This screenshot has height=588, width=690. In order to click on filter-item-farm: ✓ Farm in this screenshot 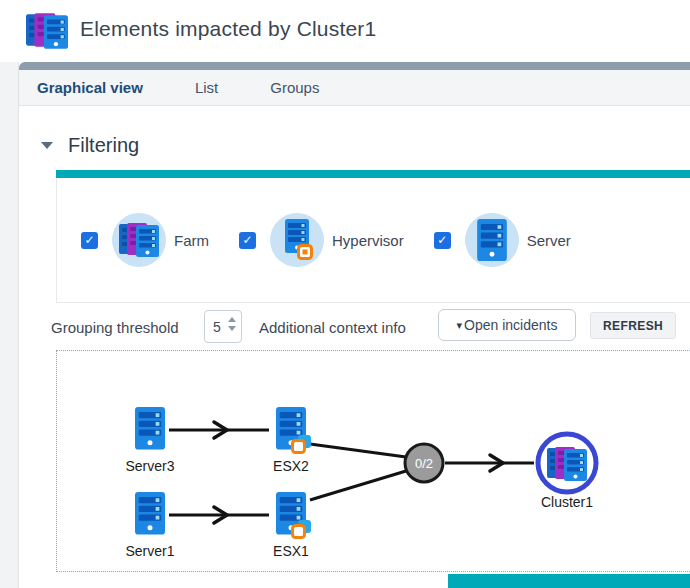, I will do `click(145, 240)`.